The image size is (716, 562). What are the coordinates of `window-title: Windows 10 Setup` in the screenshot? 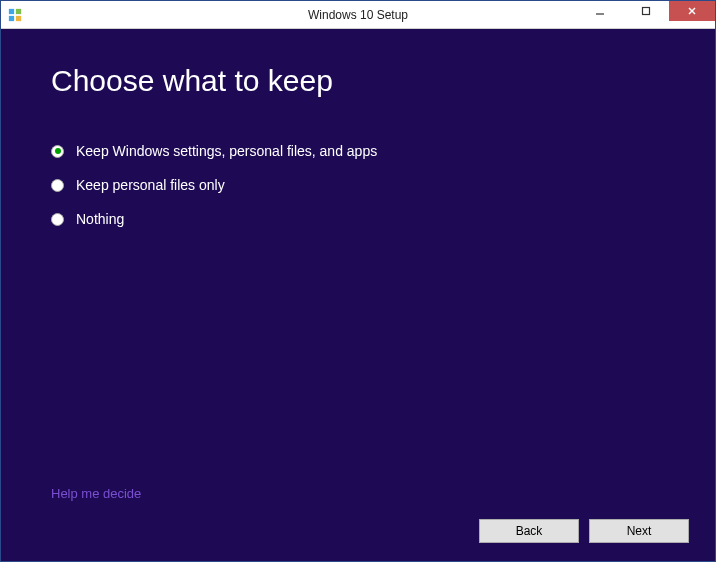 It's located at (358, 15).